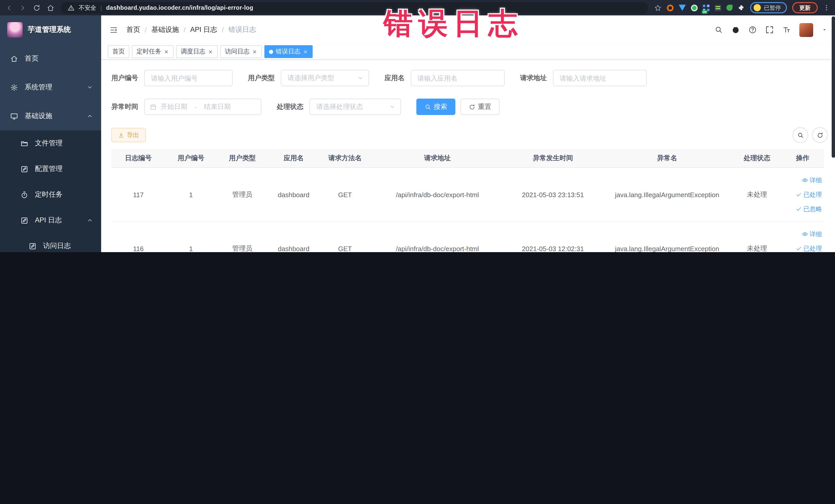  I want to click on reset-button: 重置, so click(480, 107).